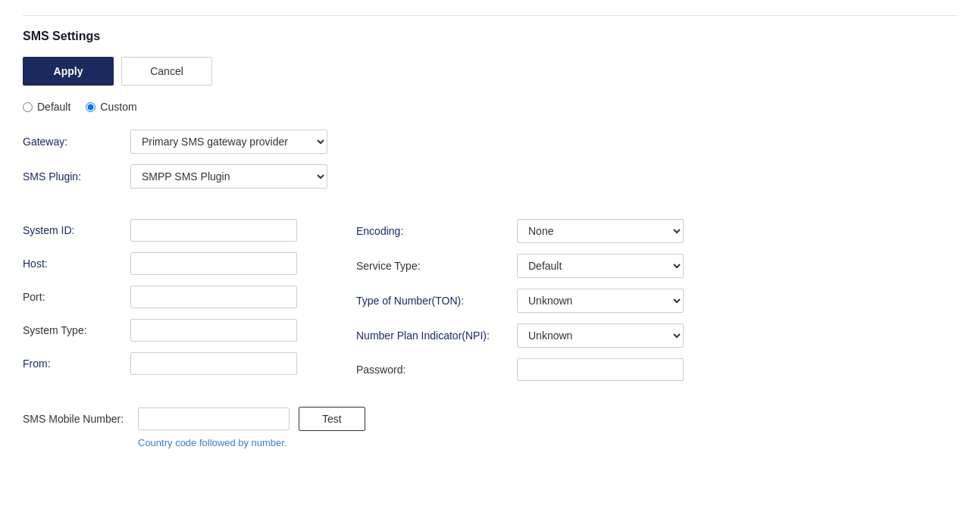 The width and height of the screenshot is (980, 509). What do you see at coordinates (72, 264) in the screenshot?
I see `host-label: Host:` at bounding box center [72, 264].